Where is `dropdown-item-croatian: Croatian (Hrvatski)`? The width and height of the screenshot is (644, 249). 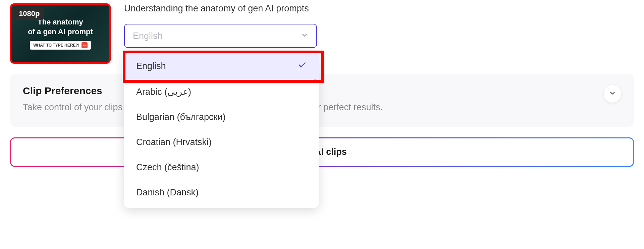
dropdown-item-croatian: Croatian (Hrvatski) is located at coordinates (221, 142).